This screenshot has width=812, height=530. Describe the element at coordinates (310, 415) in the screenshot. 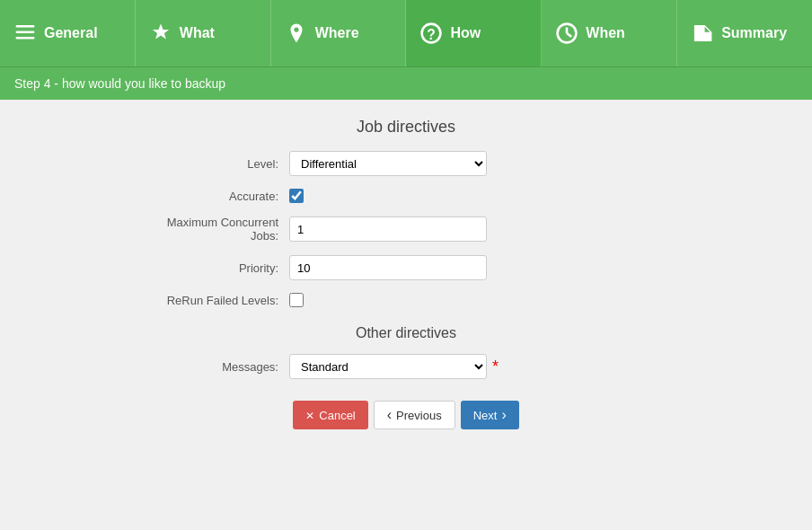

I see `x-icon` at that location.